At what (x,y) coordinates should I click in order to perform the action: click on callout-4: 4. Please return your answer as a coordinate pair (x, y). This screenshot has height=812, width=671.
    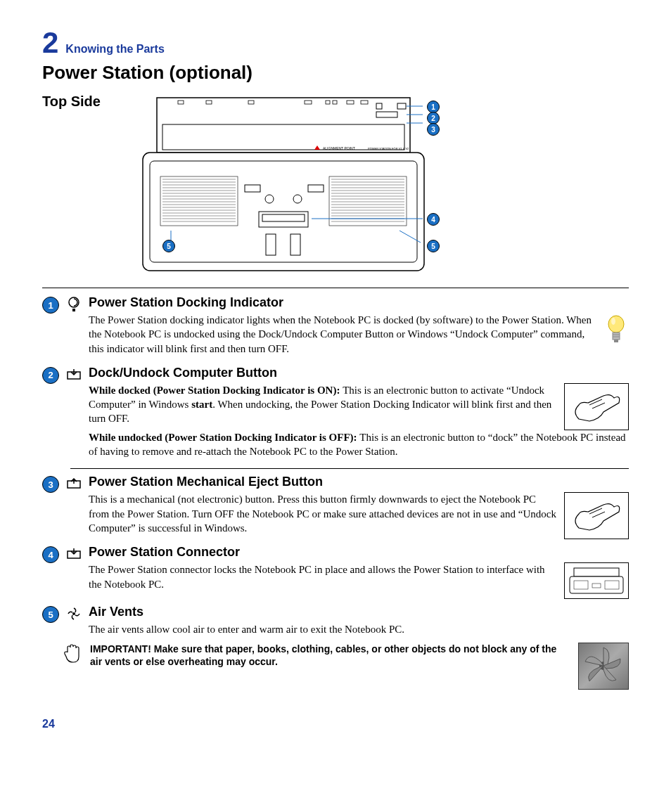
    Looking at the image, I should click on (433, 219).